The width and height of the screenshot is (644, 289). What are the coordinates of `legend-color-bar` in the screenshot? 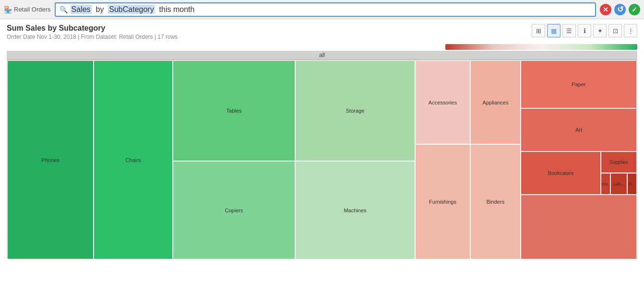 It's located at (541, 47).